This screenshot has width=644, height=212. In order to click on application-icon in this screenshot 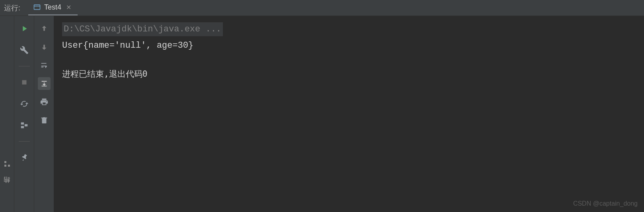, I will do `click(37, 7)`.